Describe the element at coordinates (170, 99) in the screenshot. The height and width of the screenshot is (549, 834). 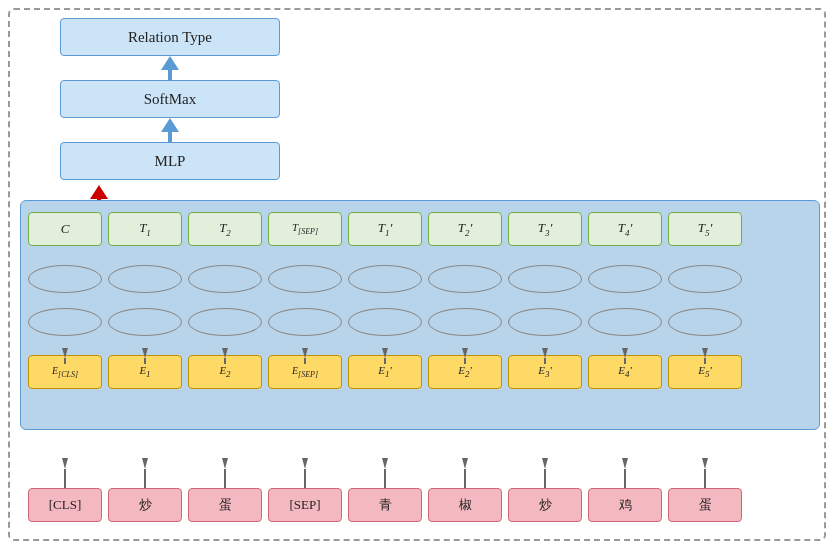
I see `softmax-box: SoftMax` at that location.